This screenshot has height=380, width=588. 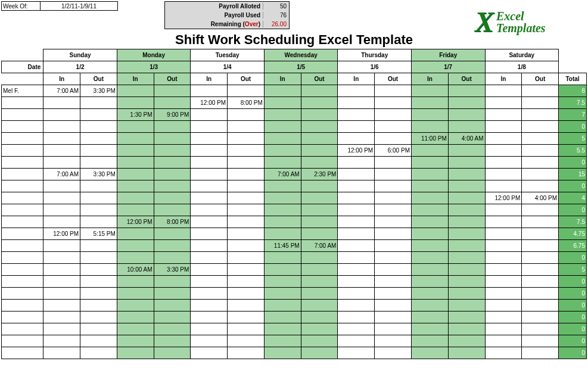 What do you see at coordinates (79, 6) in the screenshot?
I see `week-of-value: 1/2/11-1/9/11` at bounding box center [79, 6].